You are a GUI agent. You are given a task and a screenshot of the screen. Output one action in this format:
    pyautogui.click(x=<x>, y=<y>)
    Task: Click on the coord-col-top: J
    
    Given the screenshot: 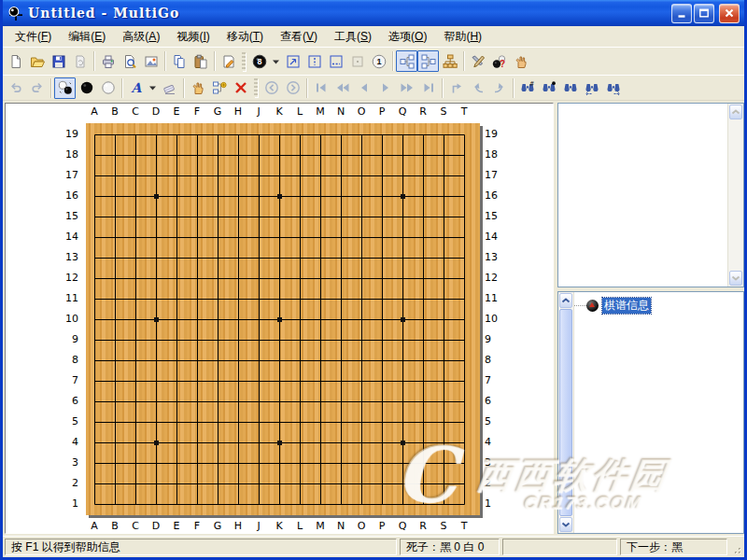 What is the action you would take?
    pyautogui.click(x=258, y=112)
    